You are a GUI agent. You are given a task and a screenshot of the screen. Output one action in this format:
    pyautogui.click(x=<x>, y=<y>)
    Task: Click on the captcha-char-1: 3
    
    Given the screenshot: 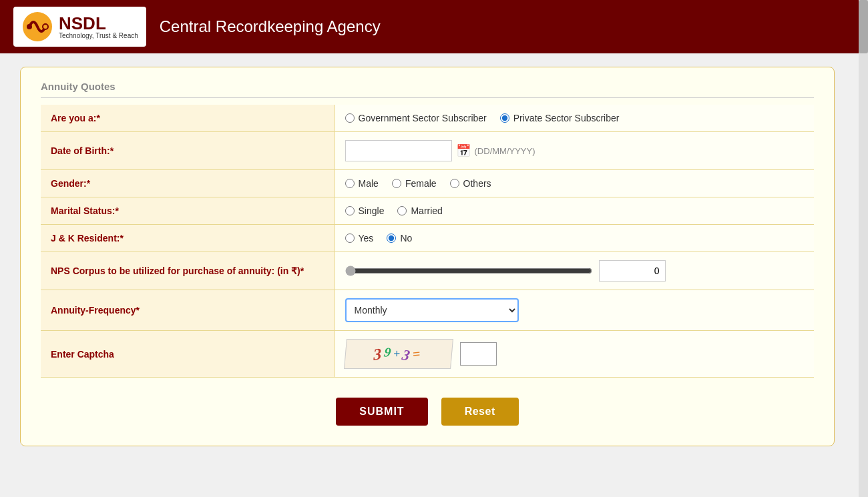 What is the action you would take?
    pyautogui.click(x=379, y=354)
    